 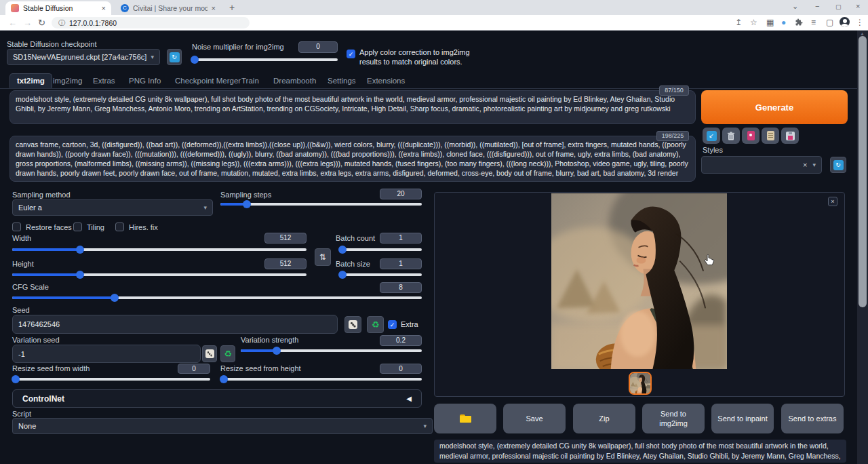 I want to click on batch-count-value: 1, so click(x=401, y=238).